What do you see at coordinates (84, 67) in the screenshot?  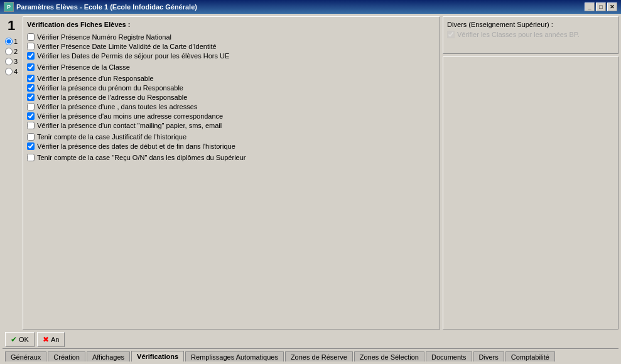 I see `label-classe: Vérifier Présence de la Classe` at bounding box center [84, 67].